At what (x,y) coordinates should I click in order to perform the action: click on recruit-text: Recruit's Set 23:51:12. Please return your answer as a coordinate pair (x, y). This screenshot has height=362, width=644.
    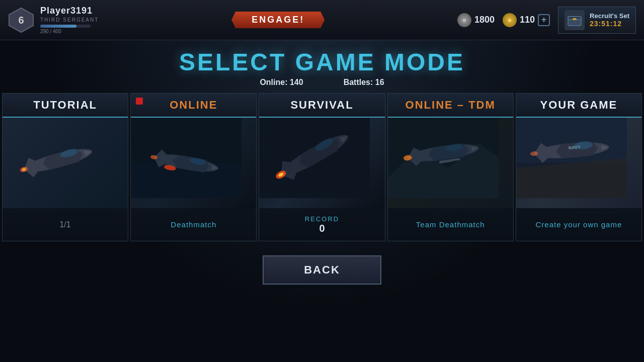
    Looking at the image, I should click on (610, 20).